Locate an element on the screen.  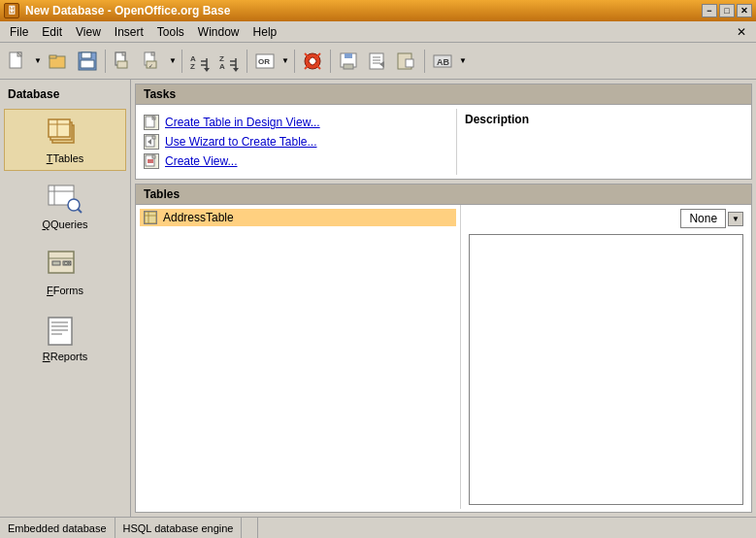
titlebar: 🗄 New Database - OpenOffice.org Base − □… is located at coordinates (378, 11).